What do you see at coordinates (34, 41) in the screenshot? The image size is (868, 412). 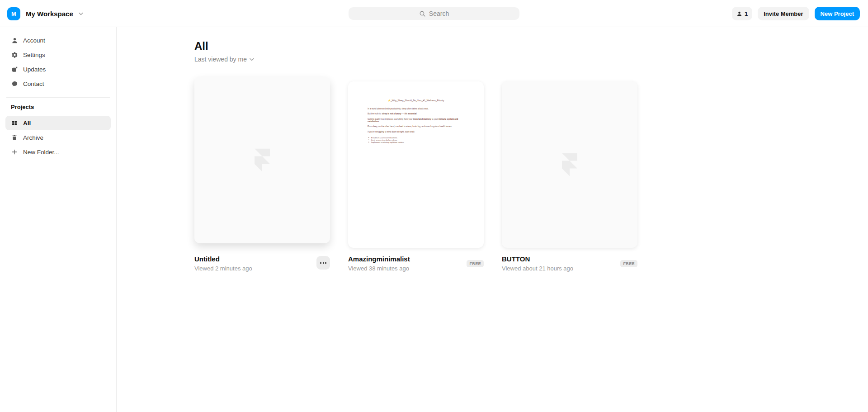 I see `sidebar-item-label: Account` at bounding box center [34, 41].